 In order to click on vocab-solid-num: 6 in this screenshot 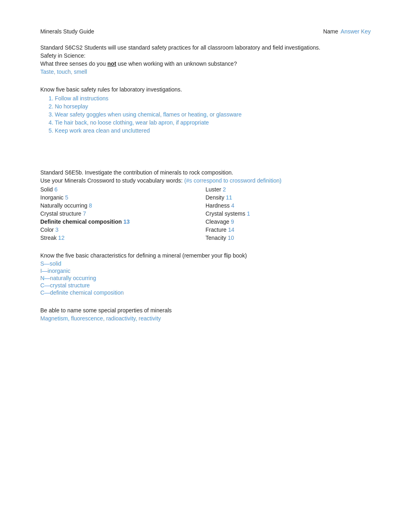, I will do `click(56, 189)`.